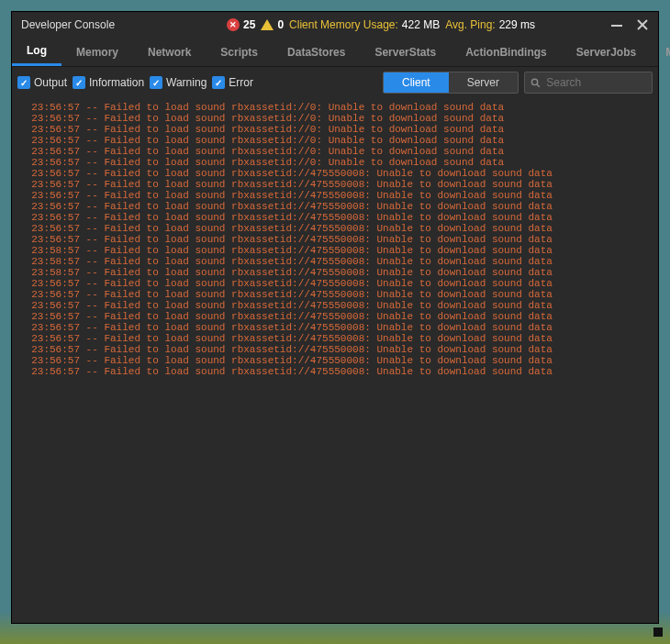 The height and width of the screenshot is (644, 670). Describe the element at coordinates (536, 83) in the screenshot. I see `search-icon` at that location.